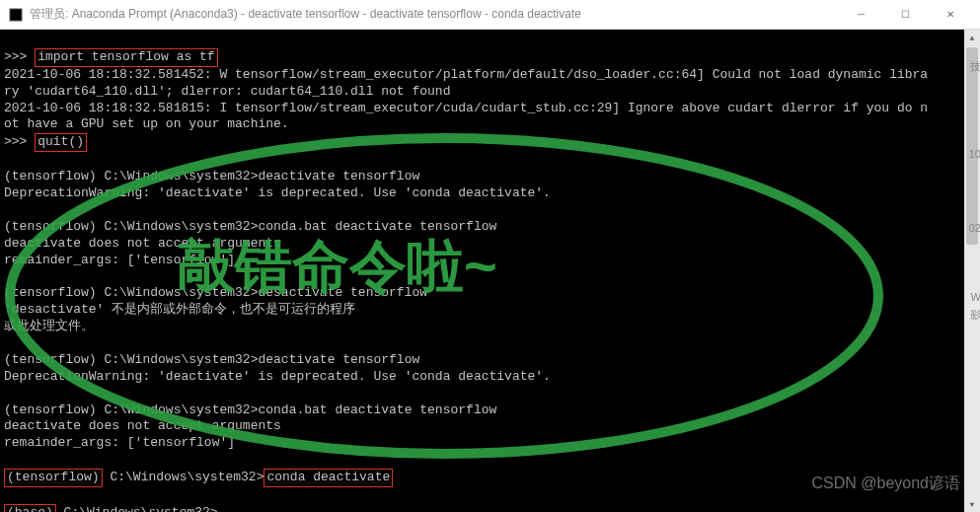 The width and height of the screenshot is (980, 512). Describe the element at coordinates (328, 477) in the screenshot. I see `highlight-conda-deactivate: conda deactivate` at that location.